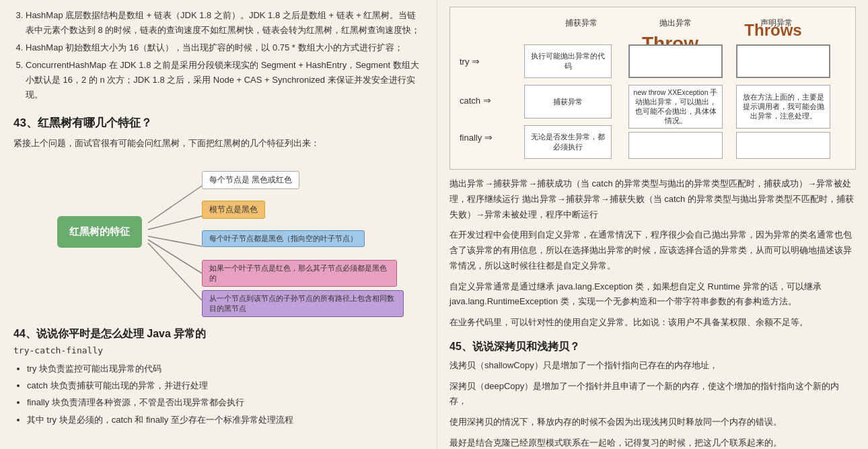 Image resolution: width=868 pixels, height=449 pixels. What do you see at coordinates (568, 142) in the screenshot?
I see `finally-col1-cell: 无论是否发生异常，都必须执行` at bounding box center [568, 142].